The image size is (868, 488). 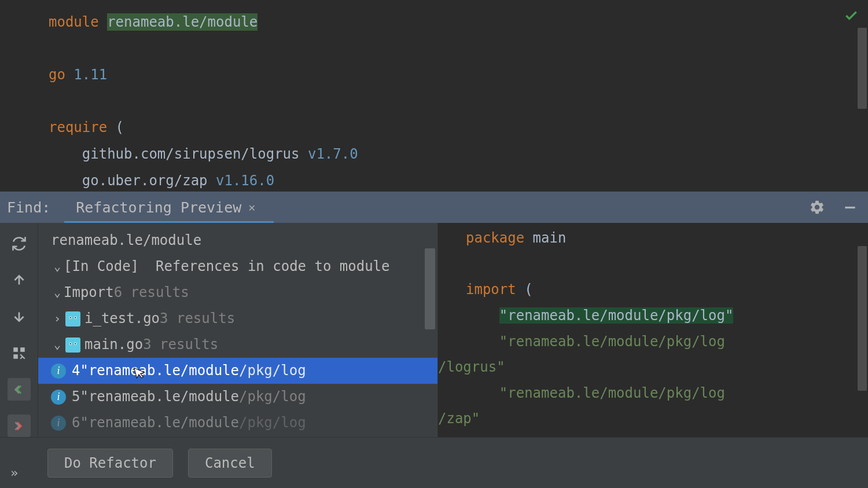 What do you see at coordinates (19, 353) in the screenshot?
I see `grid-icon` at bounding box center [19, 353].